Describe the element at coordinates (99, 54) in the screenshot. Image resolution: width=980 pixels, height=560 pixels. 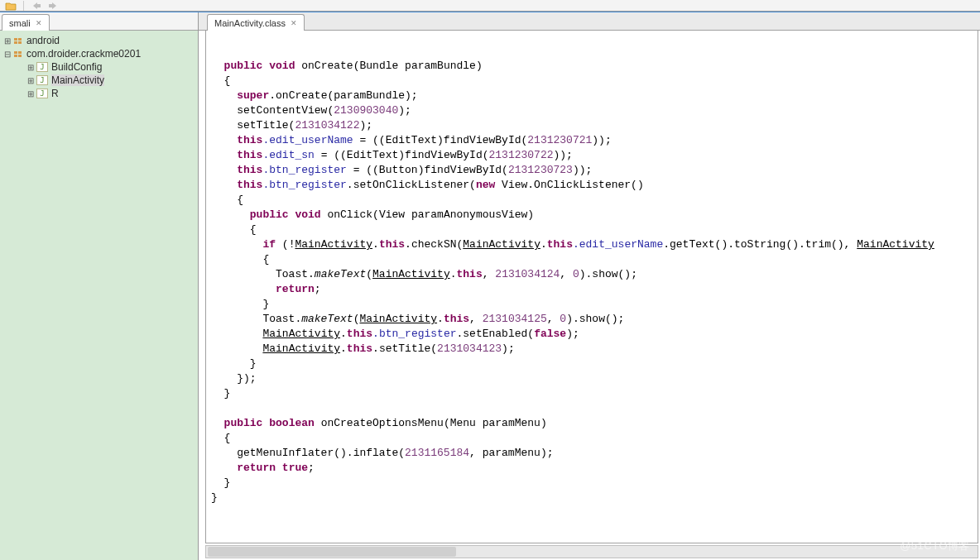
I see `tree-item-com-droider: ⊟ com.droider.crackme0201` at that location.